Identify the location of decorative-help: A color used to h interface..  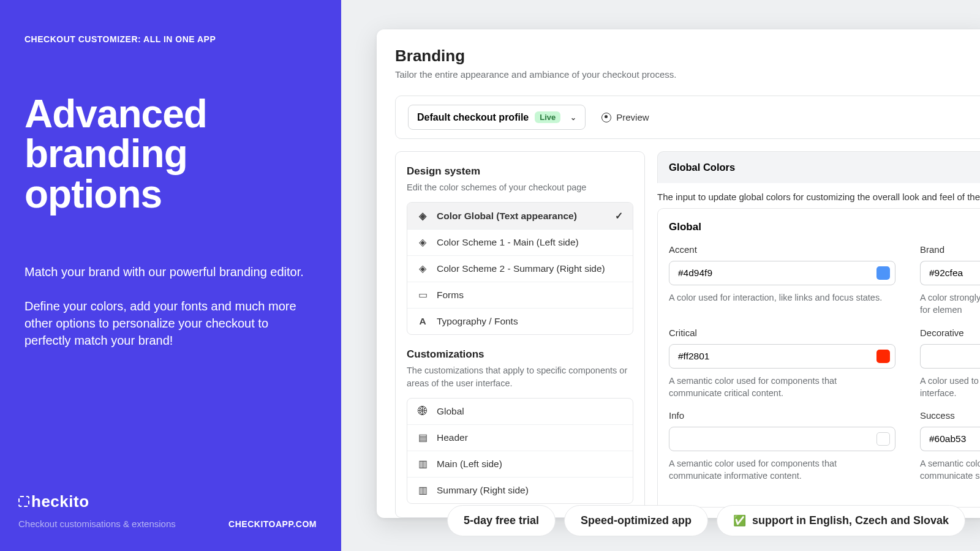
(950, 387).